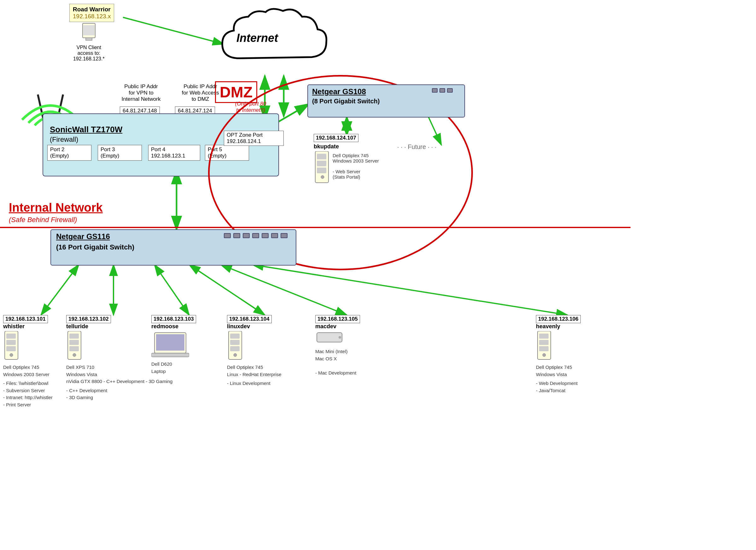 Image resolution: width=756 pixels, height=550 pixels. Describe the element at coordinates (254, 141) in the screenshot. I see `opt-zone-line2: 192.168.124.1` at that location.